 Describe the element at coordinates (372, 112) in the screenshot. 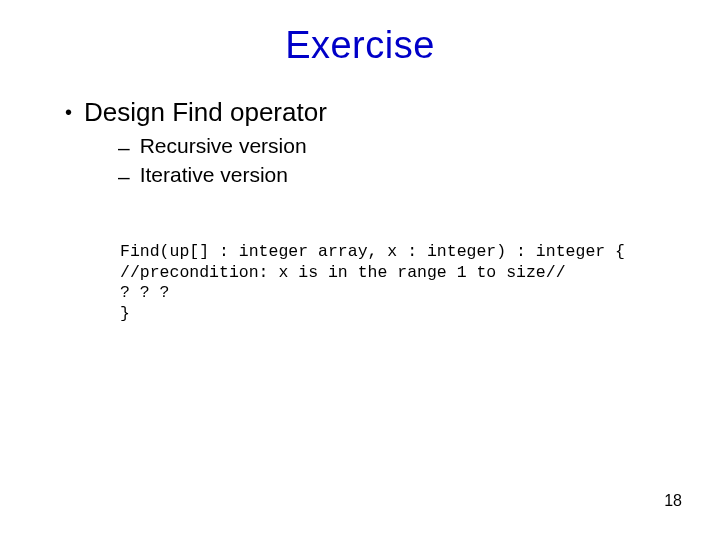

I see `bullet-level1: • Design Find operator` at that location.